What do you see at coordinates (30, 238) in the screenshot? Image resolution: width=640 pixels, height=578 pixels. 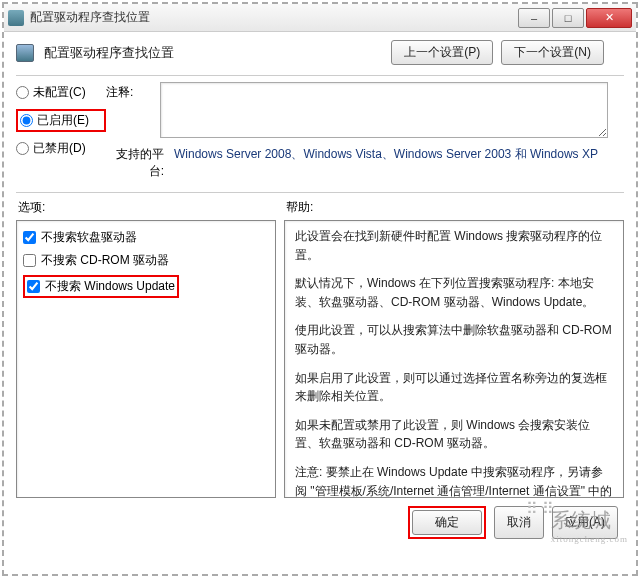 I see `checkbox-no-floppy-input` at bounding box center [30, 238].